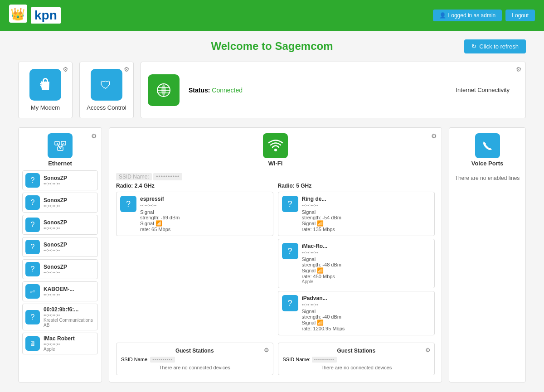 Image resolution: width=544 pixels, height=392 pixels. Describe the element at coordinates (356, 359) in the screenshot. I see `guest-station-2: ⚙ Guest Stations SSID Name: •••••••••• T…` at that location.